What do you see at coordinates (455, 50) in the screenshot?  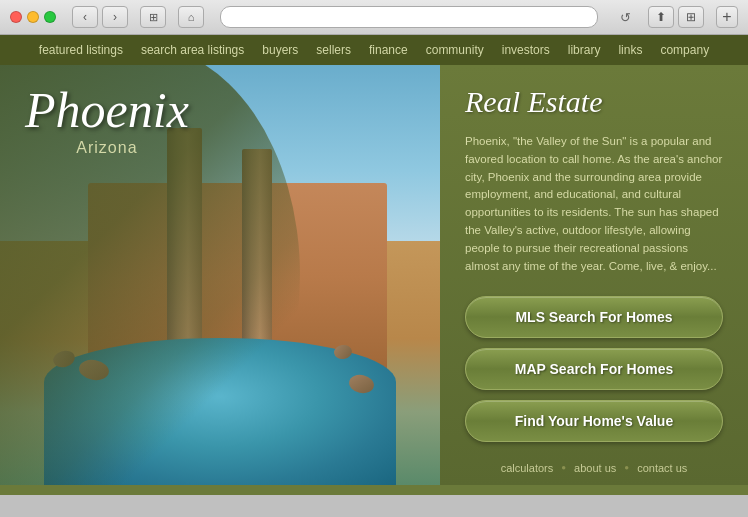 I see `nav-community: community` at bounding box center [455, 50].